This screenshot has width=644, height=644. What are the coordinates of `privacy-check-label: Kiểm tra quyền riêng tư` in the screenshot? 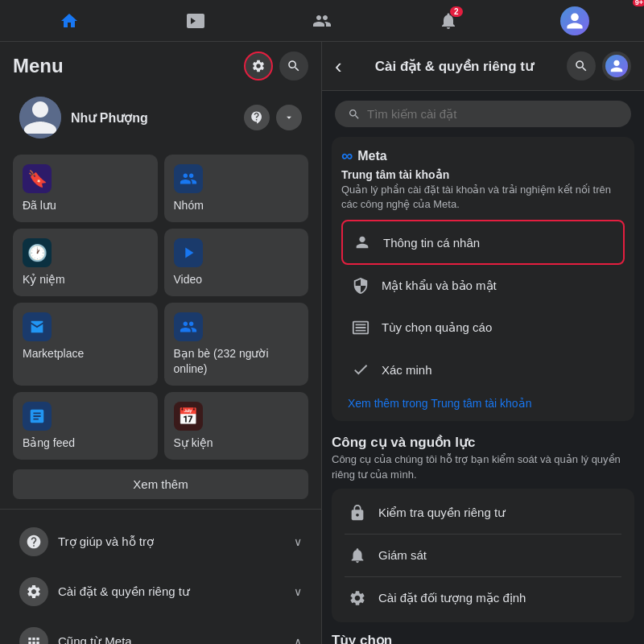 It's located at (442, 513).